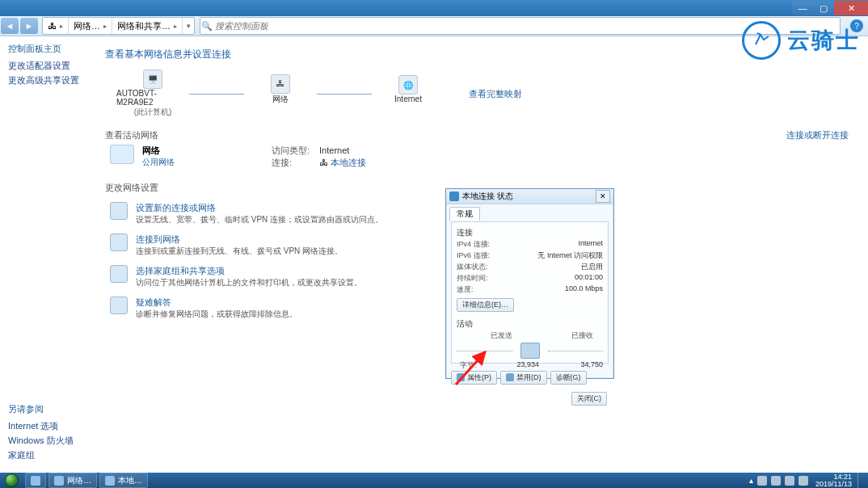  What do you see at coordinates (217, 302) in the screenshot?
I see `task-title: 疑难解答` at bounding box center [217, 302].